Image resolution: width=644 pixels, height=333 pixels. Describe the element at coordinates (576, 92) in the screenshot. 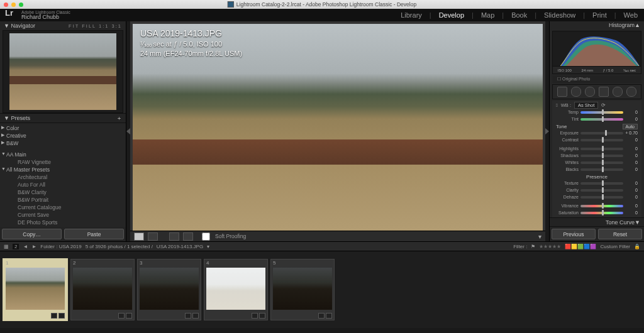

I see `spot-tool-icon` at that location.